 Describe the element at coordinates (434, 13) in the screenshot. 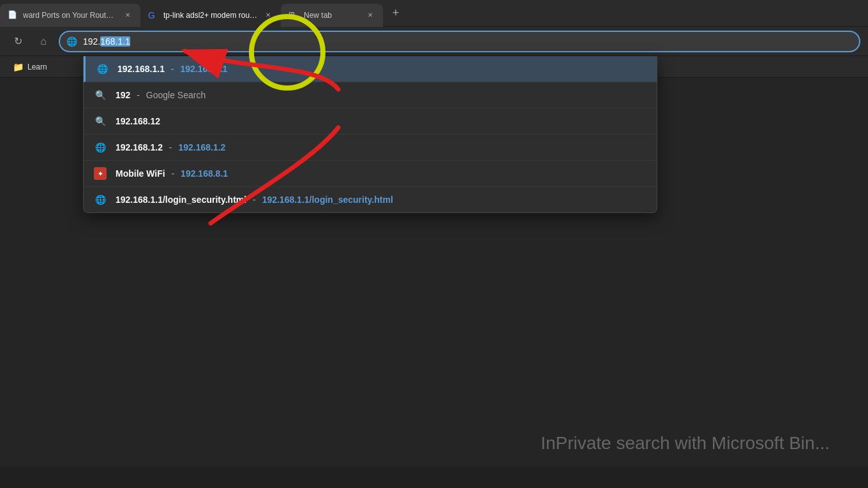

I see `tab-bar: 📄 ward Ports on Your Router fo... ✕ G tp…` at that location.